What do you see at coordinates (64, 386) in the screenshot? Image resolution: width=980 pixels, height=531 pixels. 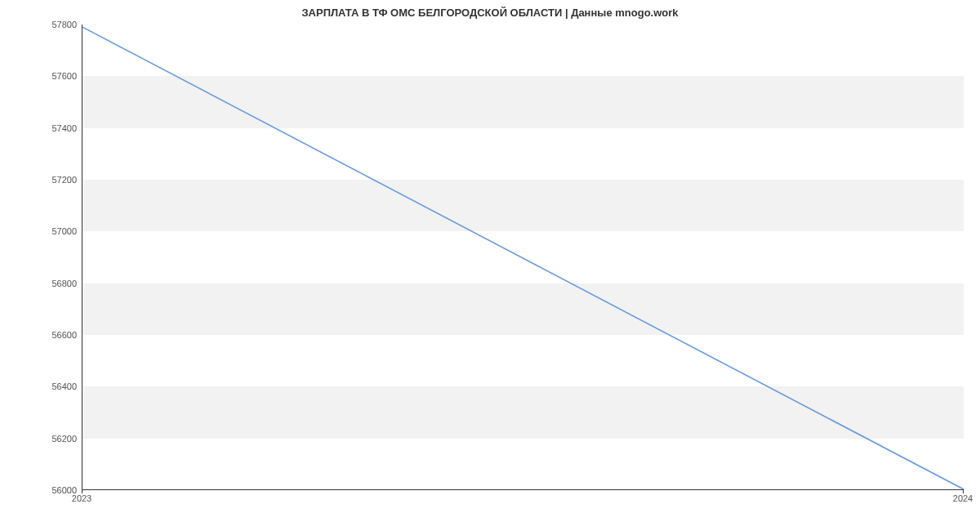 I see `y-tick-label: 56400` at bounding box center [64, 386].